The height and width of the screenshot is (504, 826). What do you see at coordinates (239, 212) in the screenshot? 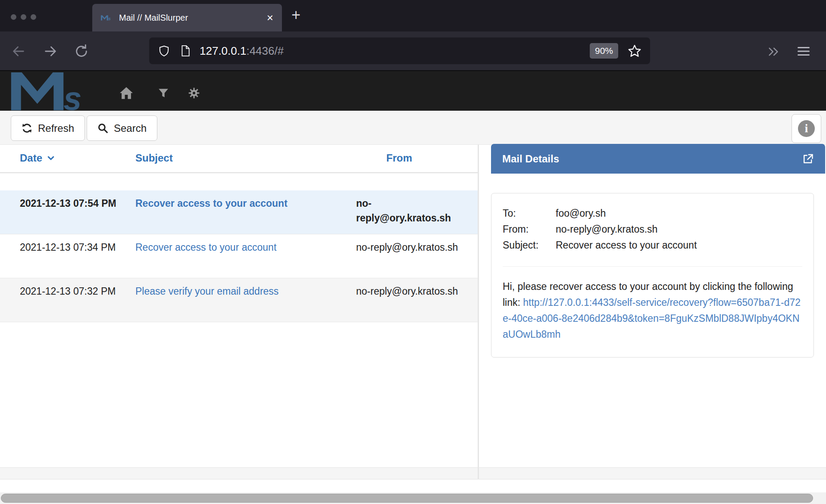
I see `mail-row-selected: 2021-12-13 07:54 PM Recover access to yo…` at bounding box center [239, 212].